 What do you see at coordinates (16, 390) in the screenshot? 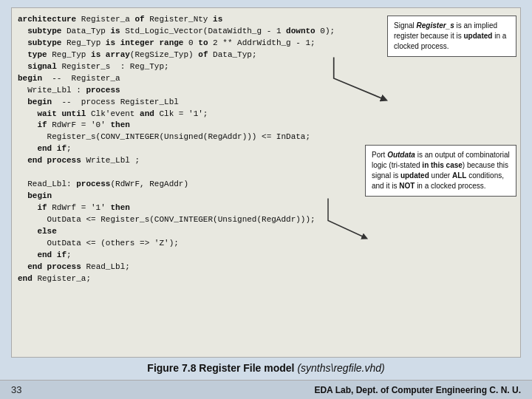
I see `slide-number: 33` at bounding box center [16, 390].